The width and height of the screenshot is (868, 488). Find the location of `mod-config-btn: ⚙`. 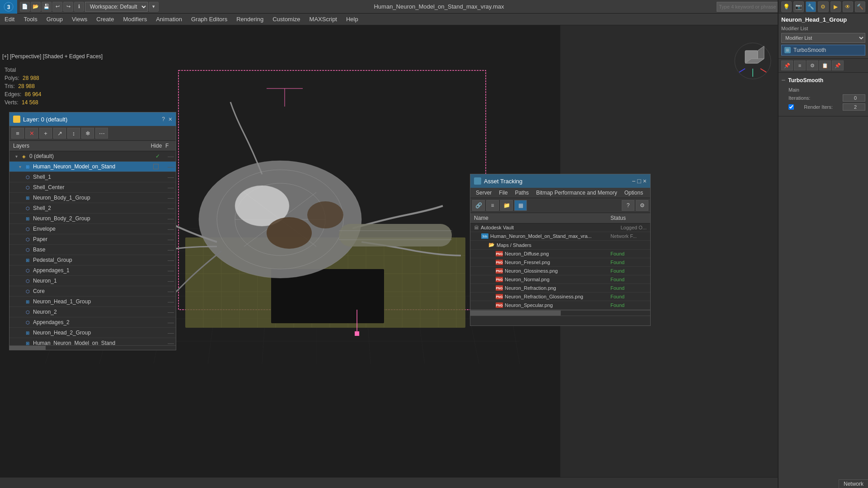

mod-config-btn: ⚙ is located at coordinates (812, 65).